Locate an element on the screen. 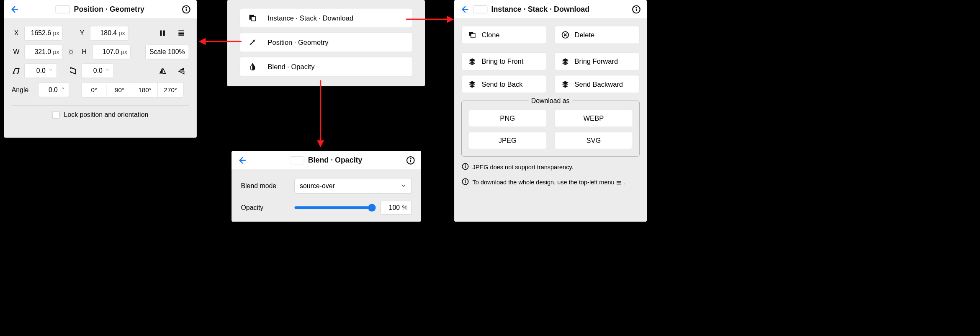 The image size is (980, 336). opacity-slider is located at coordinates (335, 208).